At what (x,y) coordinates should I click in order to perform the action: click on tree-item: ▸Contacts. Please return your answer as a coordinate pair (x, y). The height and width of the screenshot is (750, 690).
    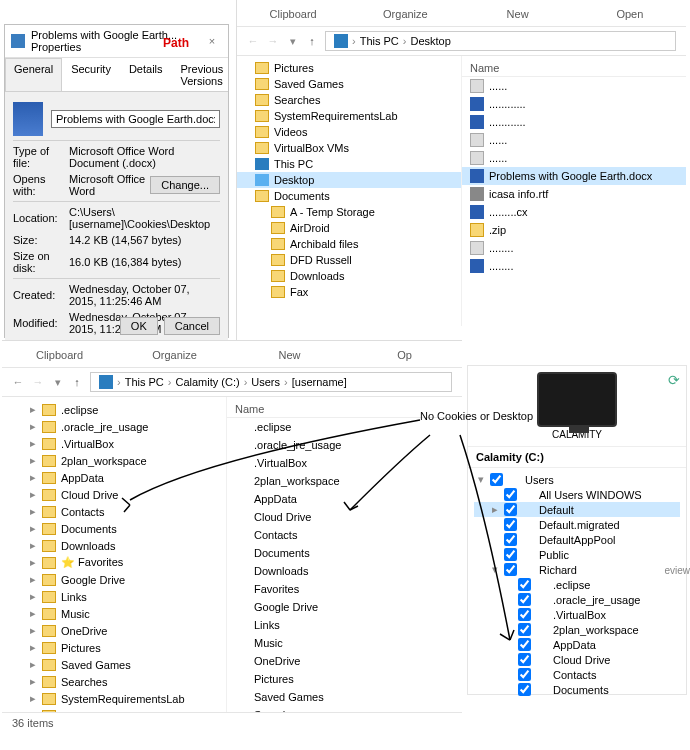
    Looking at the image, I should click on (114, 512).